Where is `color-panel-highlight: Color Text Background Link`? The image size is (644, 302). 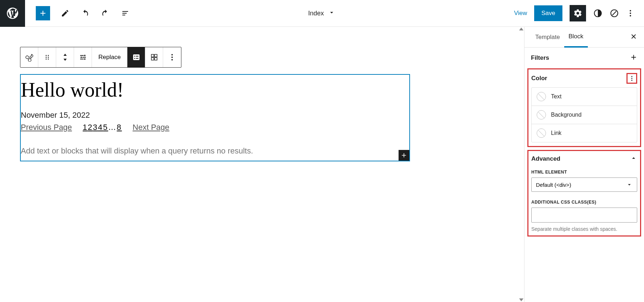 color-panel-highlight: Color Text Background Link is located at coordinates (584, 108).